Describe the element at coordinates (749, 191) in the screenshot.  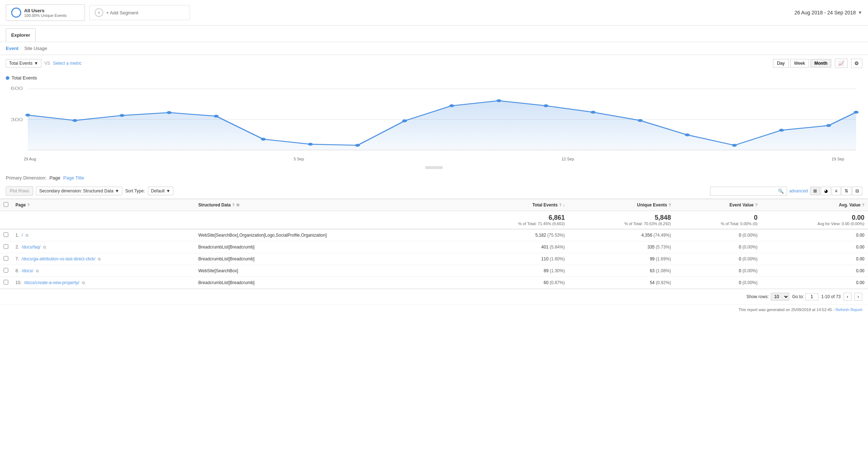
I see `search-box: 🔍` at that location.